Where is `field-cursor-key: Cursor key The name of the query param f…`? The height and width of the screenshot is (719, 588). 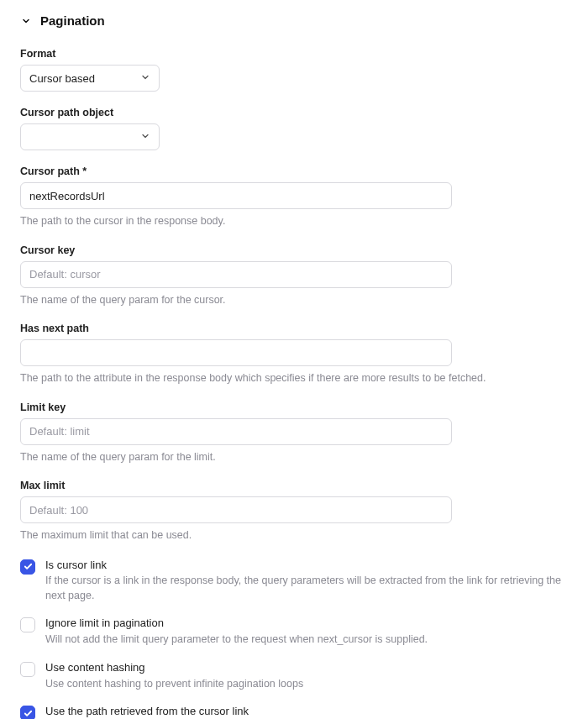
field-cursor-key: Cursor key The name of the query param f… is located at coordinates (294, 276).